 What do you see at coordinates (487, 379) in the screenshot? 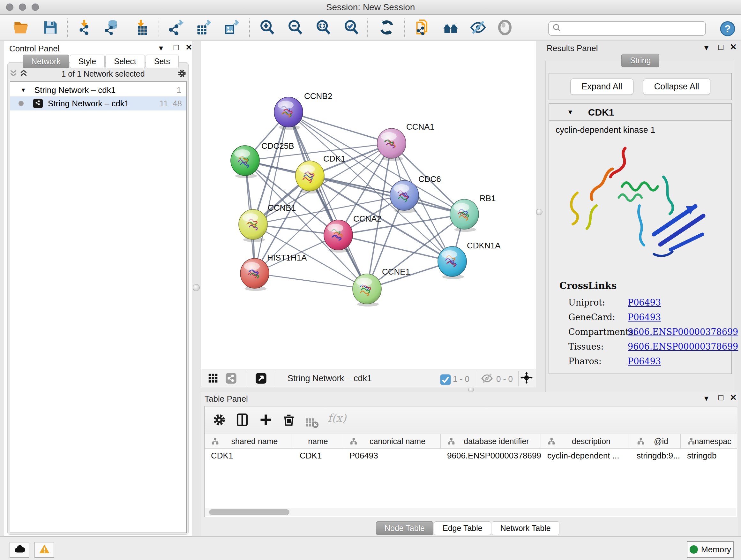
I see `hidden-elements-icon` at bounding box center [487, 379].